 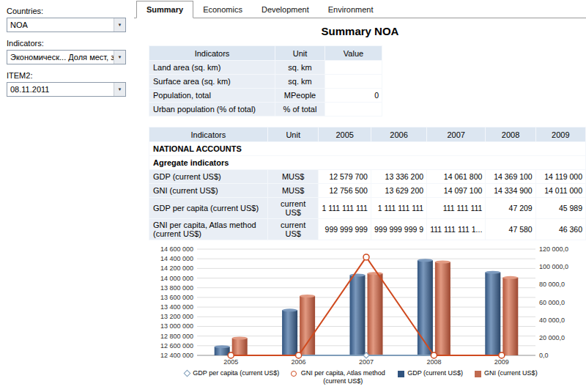 I want to click on svg-text: 120 000,0, so click(x=554, y=249).